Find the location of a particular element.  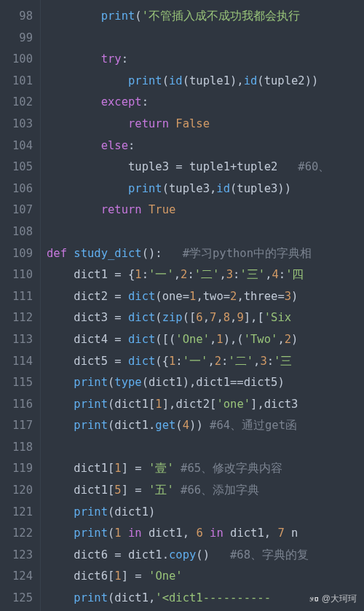

code-line: dict6[1] = 'One' is located at coordinates (205, 577).